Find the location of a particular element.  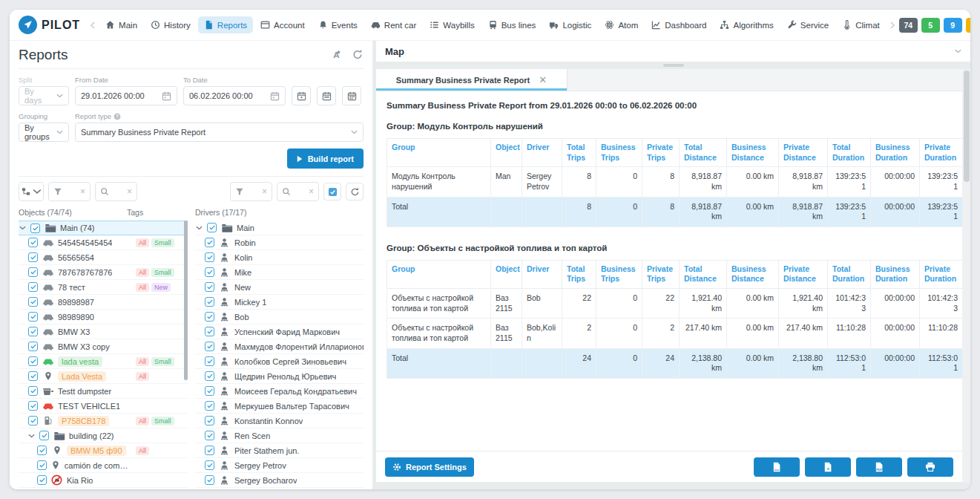

nav-item-service: Service is located at coordinates (808, 25).